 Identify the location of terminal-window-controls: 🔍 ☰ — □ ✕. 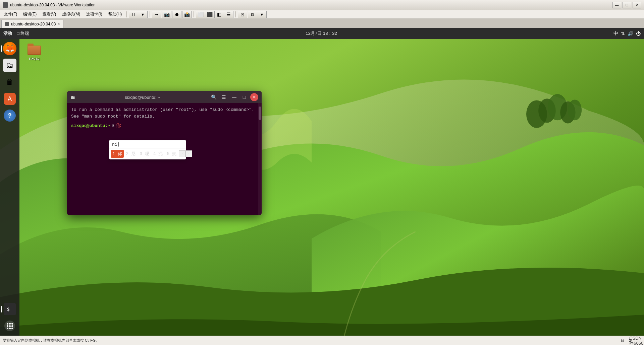
(234, 97).